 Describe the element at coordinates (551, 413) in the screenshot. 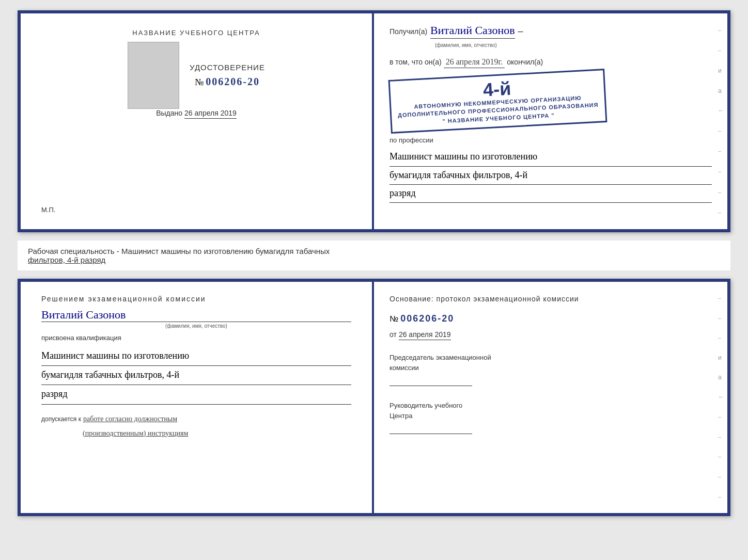

I see `rukovoditel-section: Руководитель учебного Центра` at that location.